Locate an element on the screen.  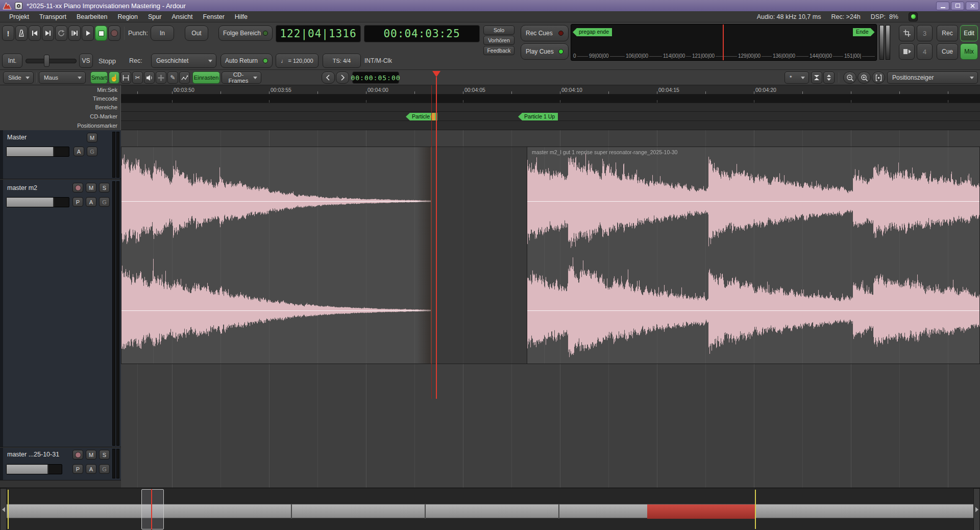
loop-button is located at coordinates (61, 33).